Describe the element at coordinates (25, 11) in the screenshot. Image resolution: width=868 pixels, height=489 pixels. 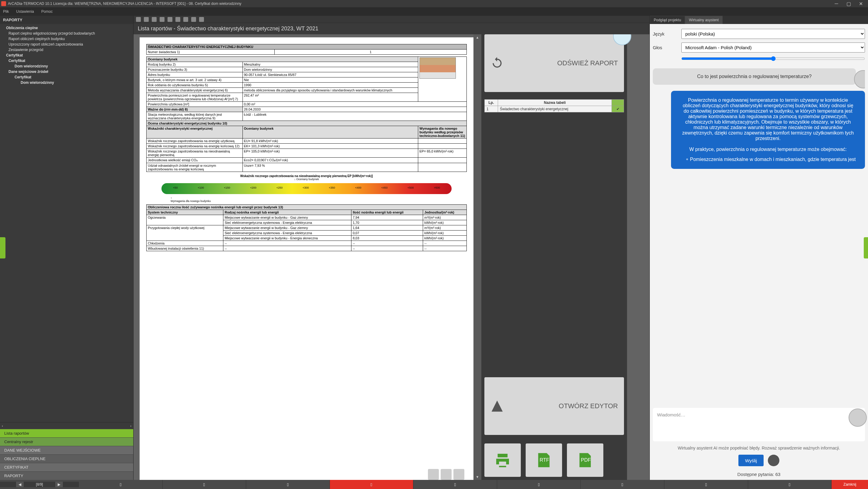
I see `menu-settings: Ustawienia` at that location.